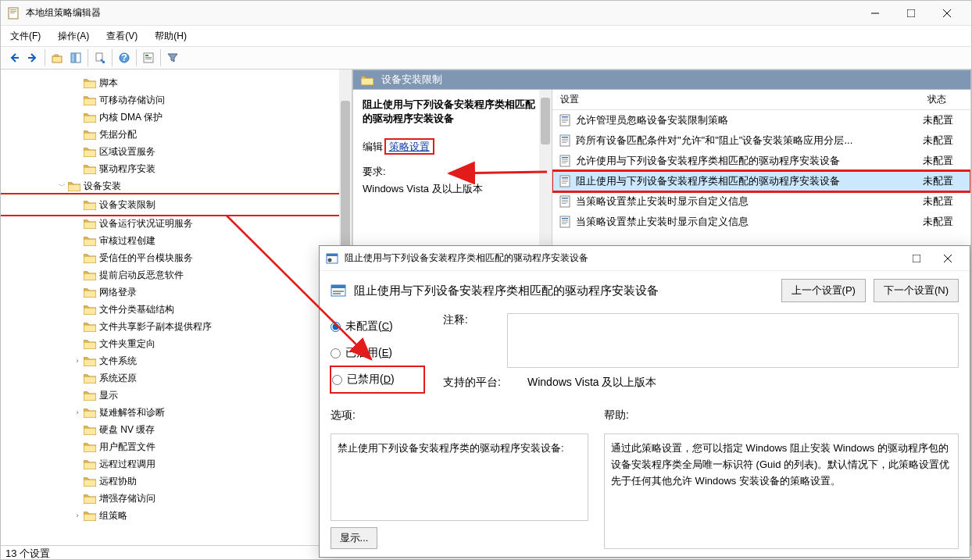 This screenshot has width=972, height=560. What do you see at coordinates (177, 152) in the screenshot?
I see `tree-node: 区域设置服务` at bounding box center [177, 152].